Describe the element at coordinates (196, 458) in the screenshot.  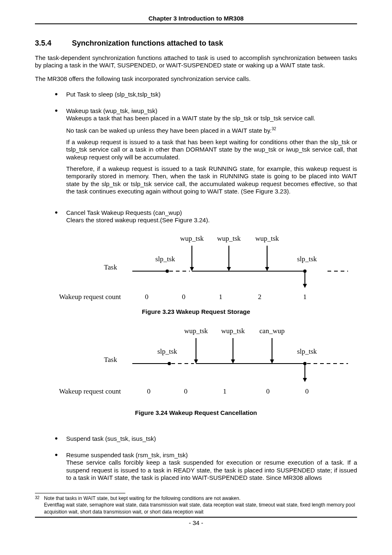
I see `bullet-list: Suspend task (sus_tsk, isus_tsk) Resume …` at that location.